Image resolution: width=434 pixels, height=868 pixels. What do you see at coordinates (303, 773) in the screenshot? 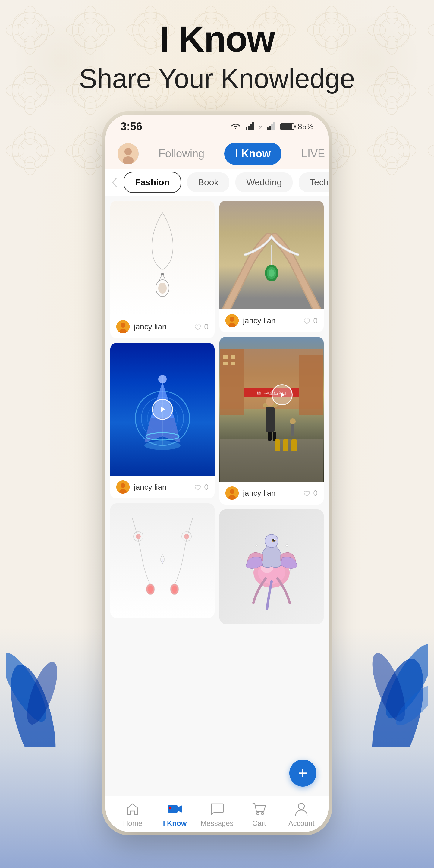
I see `fab-add-button: +` at bounding box center [303, 773].